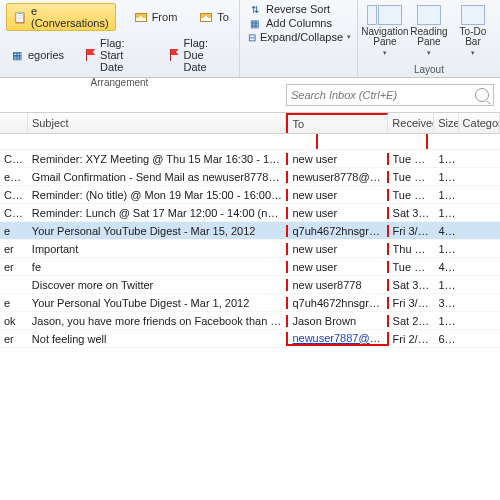 Image resolution: width=500 pixels, height=500 pixels. I want to click on table-row: eYour Personal YouTube Digest - Mar 1, 2…, so click(250, 303).